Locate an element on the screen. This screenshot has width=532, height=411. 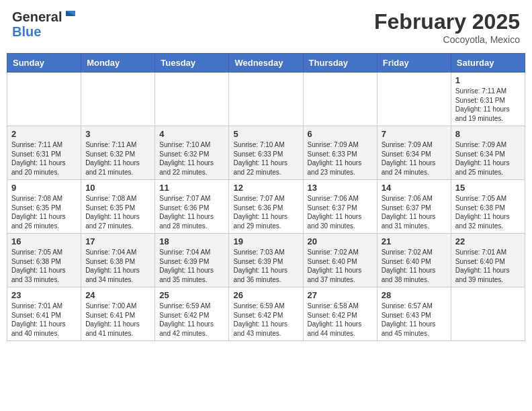
day-info: Sunrise: 7:01 AM Sunset: 6:41 PM Dayligh… is located at coordinates (44, 320).